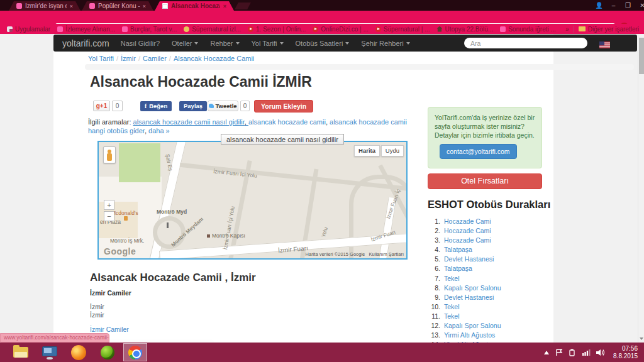  What do you see at coordinates (360, 67) in the screenshot?
I see `divider` at bounding box center [360, 67].